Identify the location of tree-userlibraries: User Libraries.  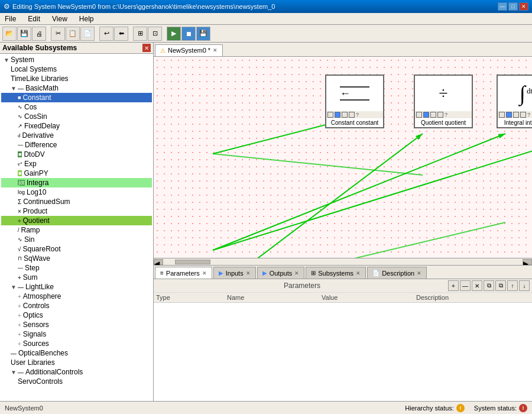
(77, 363).